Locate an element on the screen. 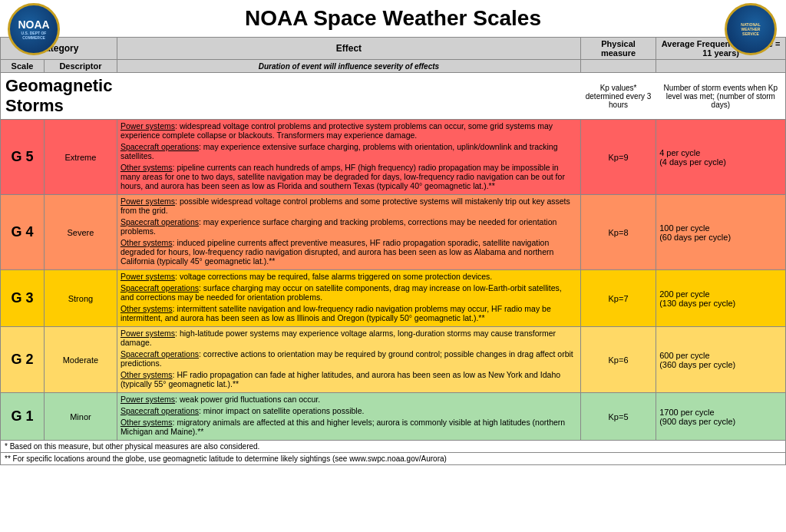 The height and width of the screenshot is (532, 786). section-title-row: Geomagnetic Storms Kp values* determined… is located at coordinates (393, 97).